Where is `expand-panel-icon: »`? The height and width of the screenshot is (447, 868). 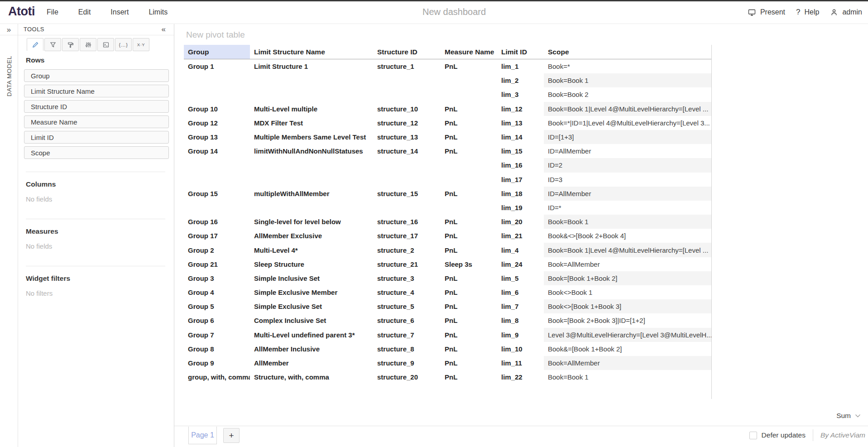 expand-panel-icon: » is located at coordinates (9, 30).